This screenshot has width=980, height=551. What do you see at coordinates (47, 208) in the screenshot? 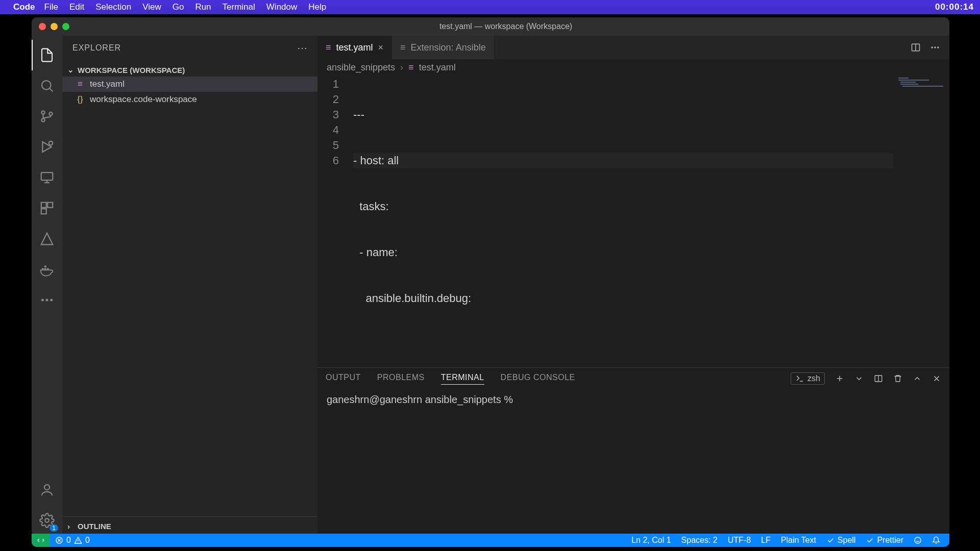
I see `extensions-icon` at bounding box center [47, 208].